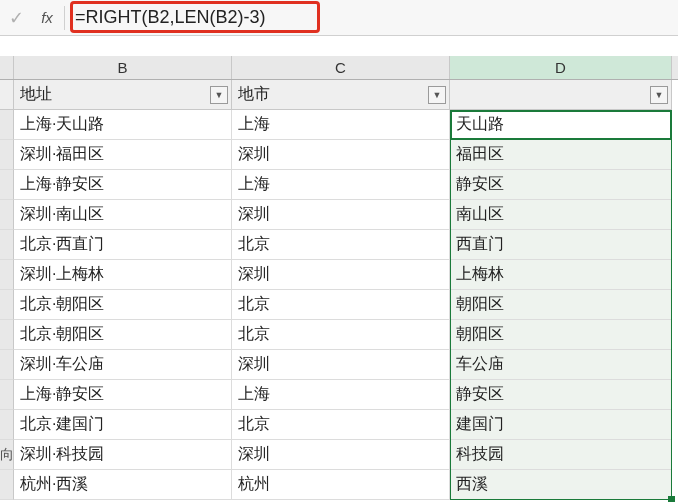 Image resolution: width=678 pixels, height=502 pixels. What do you see at coordinates (36, 94) in the screenshot?
I see `header-label: 地址` at bounding box center [36, 94].